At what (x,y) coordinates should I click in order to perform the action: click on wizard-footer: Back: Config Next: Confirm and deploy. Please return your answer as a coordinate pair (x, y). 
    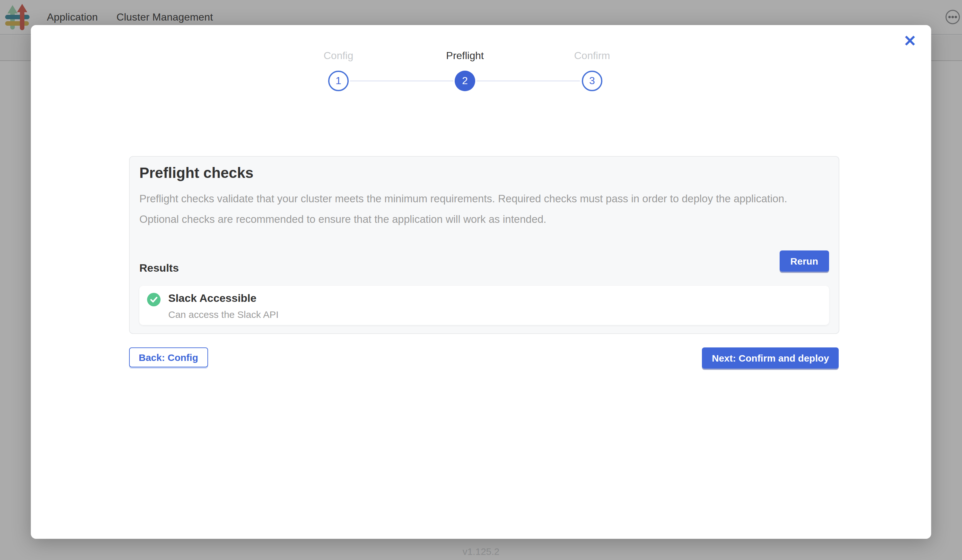
    Looking at the image, I should click on (484, 358).